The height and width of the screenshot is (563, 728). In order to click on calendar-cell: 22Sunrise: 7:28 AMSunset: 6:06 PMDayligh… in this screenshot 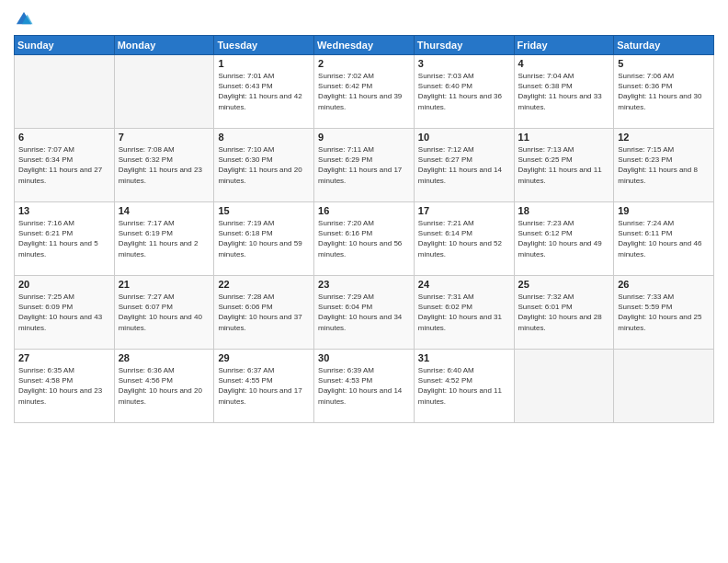, I will do `click(265, 313)`.